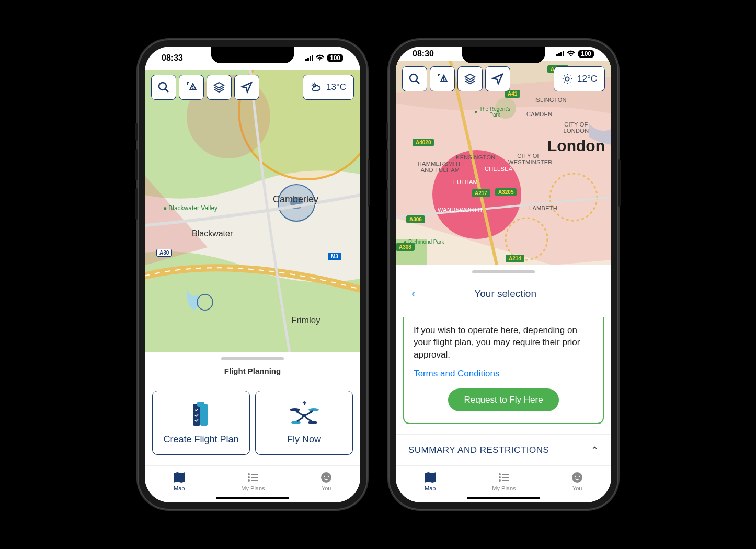  What do you see at coordinates (576, 146) in the screenshot?
I see `map-city-label: London` at bounding box center [576, 146].